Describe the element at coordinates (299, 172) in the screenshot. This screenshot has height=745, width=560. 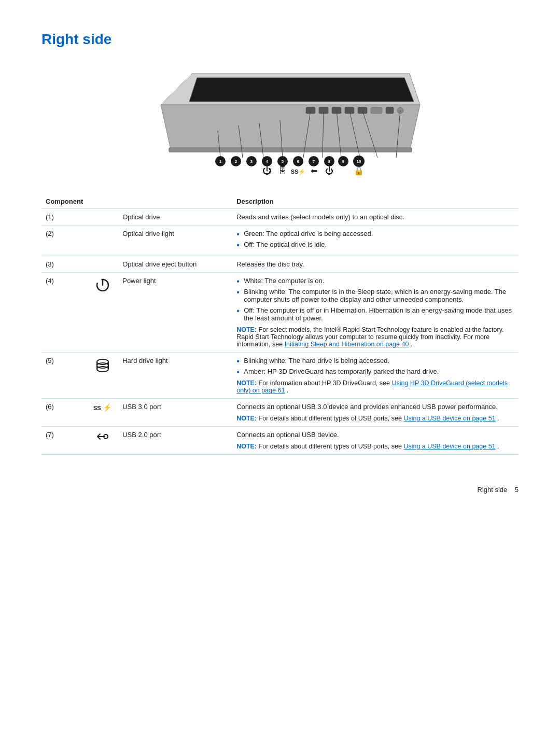
I see `svg-text: SS⚡` at that location.